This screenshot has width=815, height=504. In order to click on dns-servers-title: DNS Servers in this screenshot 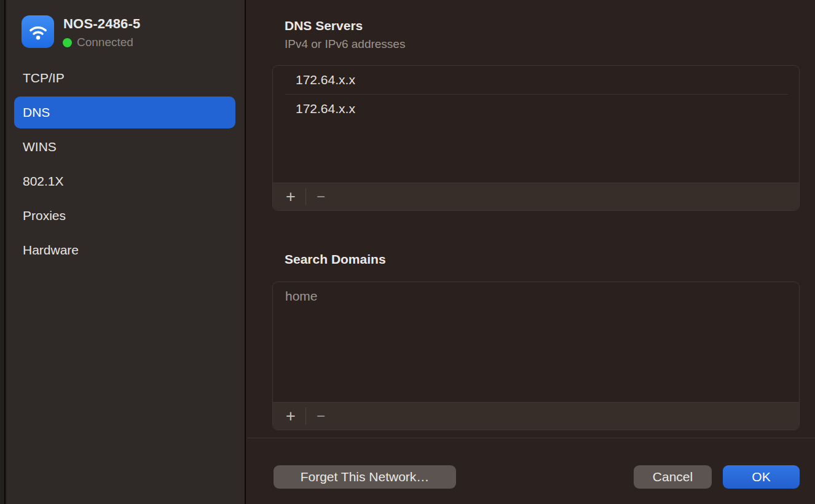, I will do `click(323, 26)`.